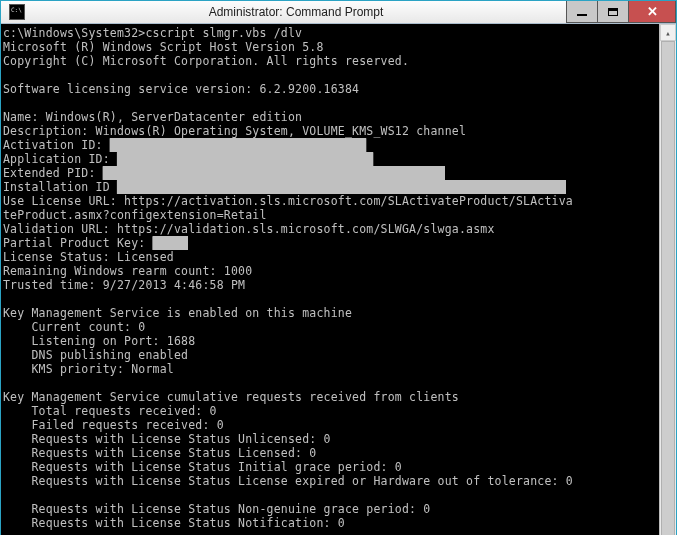 This screenshot has height=535, width=677. I want to click on output-line: Requests with License Status License exp…, so click(288, 481).